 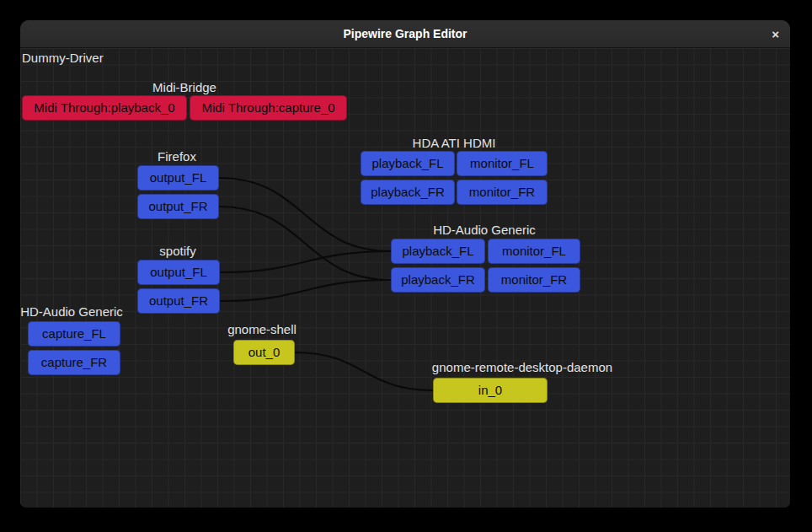 What do you see at coordinates (268, 108) in the screenshot?
I see `port-midi-bridge-midi-through-capture-0: Midi Through:capture_0` at bounding box center [268, 108].